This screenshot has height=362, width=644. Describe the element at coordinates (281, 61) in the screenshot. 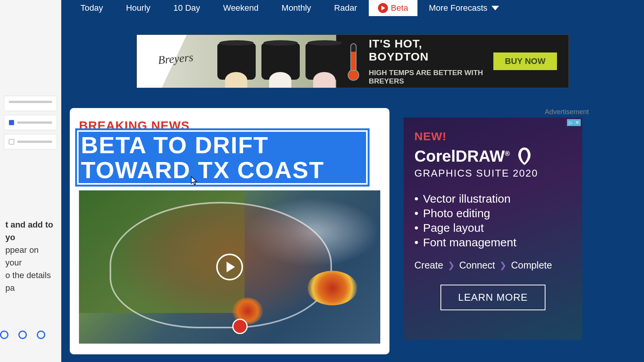

I see `product-image` at that location.